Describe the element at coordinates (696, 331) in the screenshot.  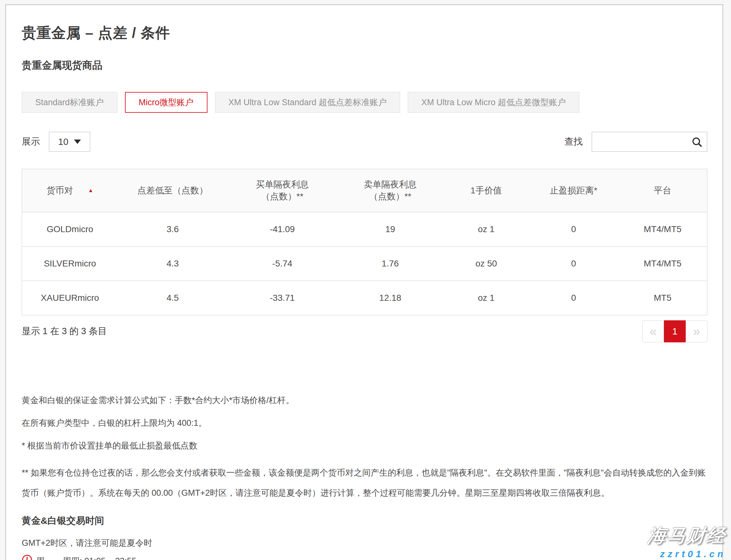
I see `pagination-next-button: »` at that location.